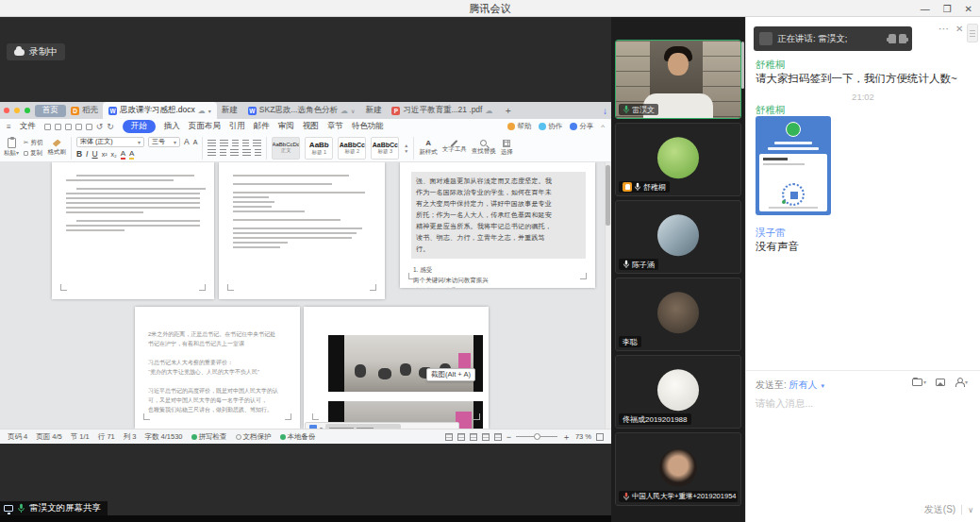 This screenshot has width=980, height=522. I want to click on send-to-selector: 发送至: 所有人 ▼, so click(790, 385).